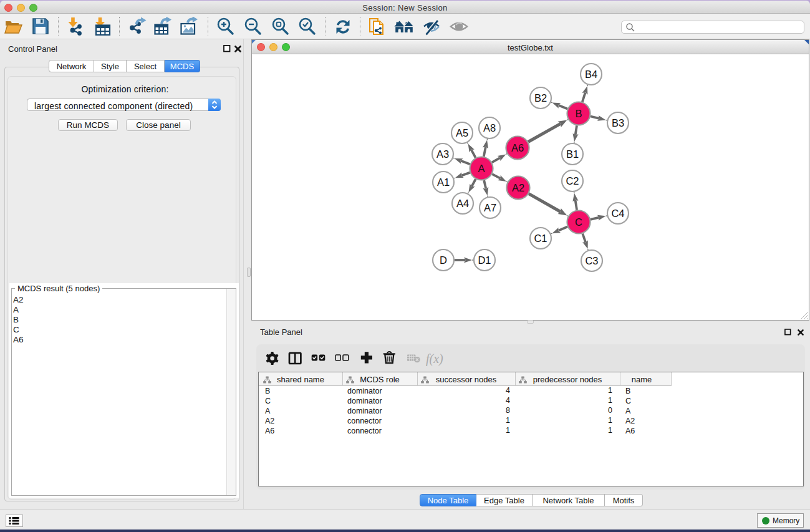 This screenshot has width=810, height=532. What do you see at coordinates (489, 128) in the screenshot?
I see `svg-text: A8` at bounding box center [489, 128].